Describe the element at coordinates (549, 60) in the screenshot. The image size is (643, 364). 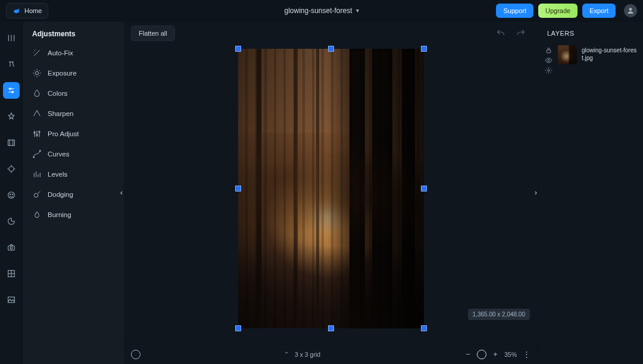
I see `layer-visibility-icon` at that location.